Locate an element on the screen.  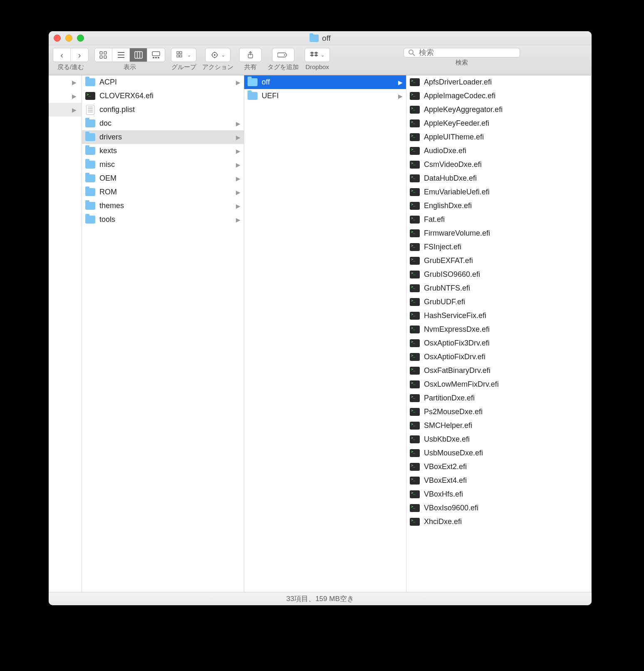
file-row: PartitionDxe.efi is located at coordinates (499, 398).